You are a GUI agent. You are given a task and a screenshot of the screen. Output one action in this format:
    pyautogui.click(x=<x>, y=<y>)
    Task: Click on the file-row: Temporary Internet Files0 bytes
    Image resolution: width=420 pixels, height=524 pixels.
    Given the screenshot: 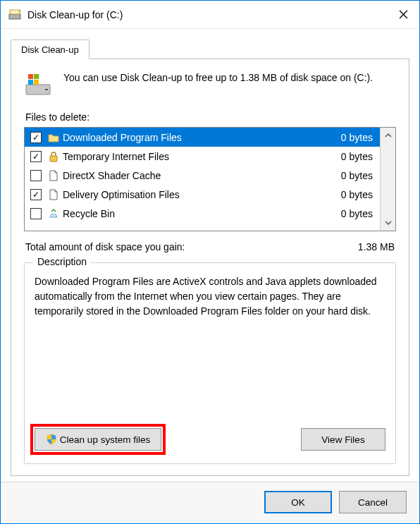 What is the action you would take?
    pyautogui.click(x=202, y=157)
    